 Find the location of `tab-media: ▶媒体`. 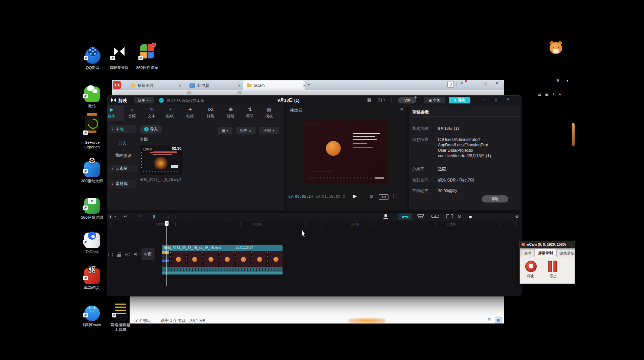

tab-media: ▶媒体 is located at coordinates (112, 113).